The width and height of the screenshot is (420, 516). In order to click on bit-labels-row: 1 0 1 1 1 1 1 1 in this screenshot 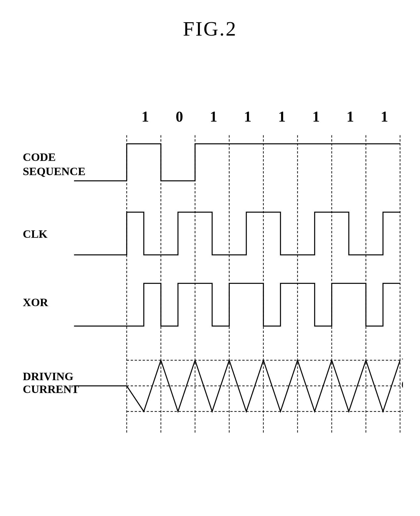, I will do `click(265, 117)`.